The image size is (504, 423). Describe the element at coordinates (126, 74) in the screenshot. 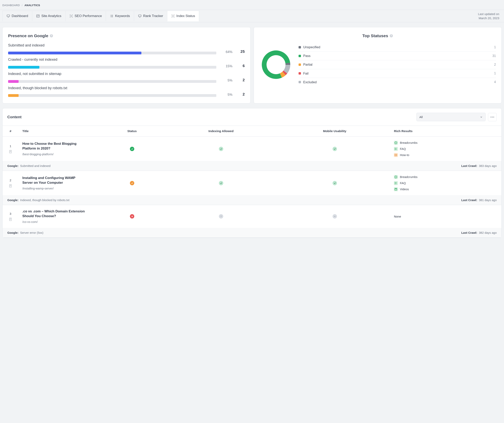

I see `presence-label: Indexed, not submitted in sitemap` at that location.